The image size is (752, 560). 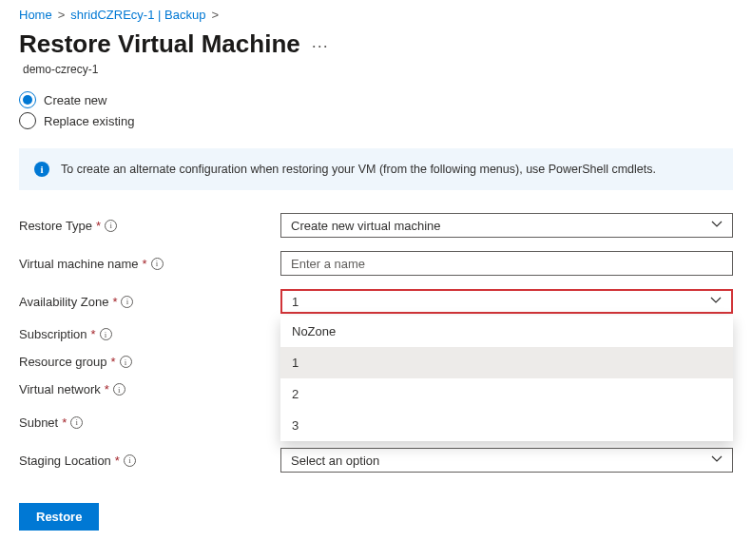 I want to click on label-vm-name: Virtual machine name, so click(x=79, y=264).